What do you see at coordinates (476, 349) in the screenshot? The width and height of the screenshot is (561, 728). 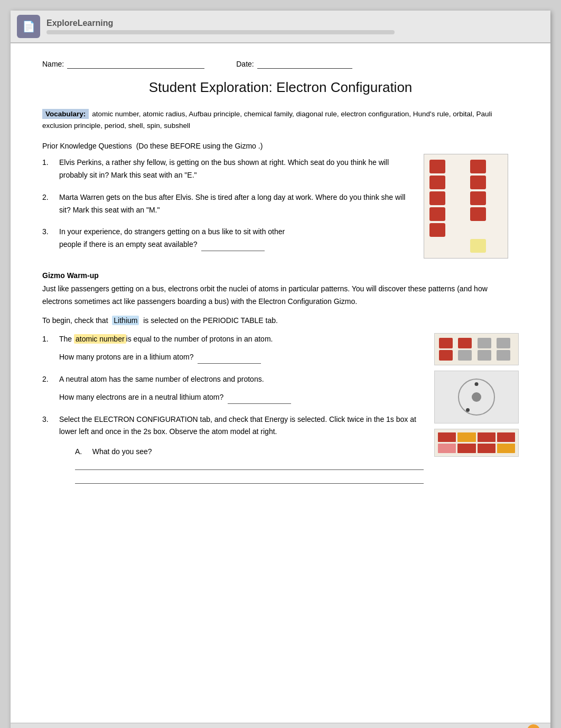 I see `pt-grid` at bounding box center [476, 349].